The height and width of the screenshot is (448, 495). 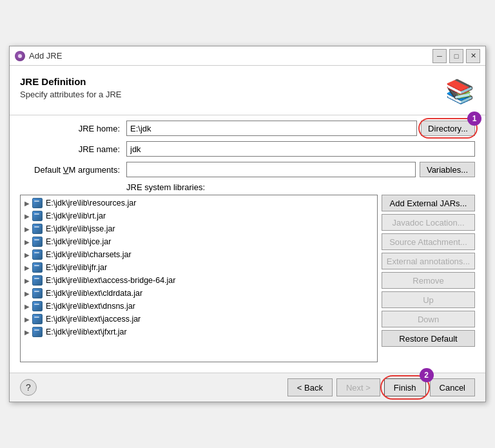 What do you see at coordinates (460, 92) in the screenshot?
I see `books-icon: 📚` at bounding box center [460, 92].